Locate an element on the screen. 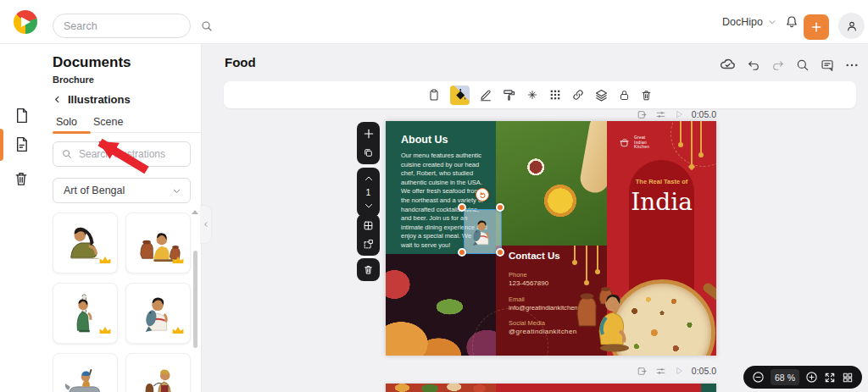 The image size is (868, 392). cover-tagline: The Real Taste of is located at coordinates (661, 181).